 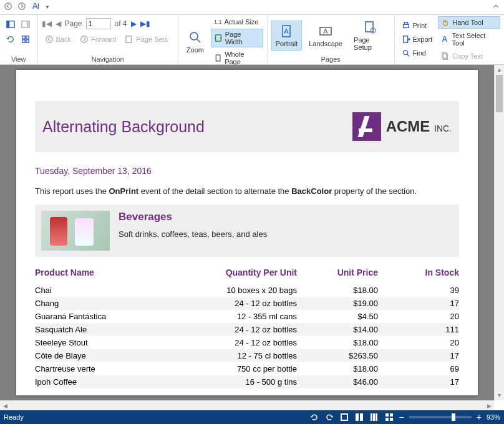 I want to click on collapse-ribbon-icon, so click(x=496, y=7).